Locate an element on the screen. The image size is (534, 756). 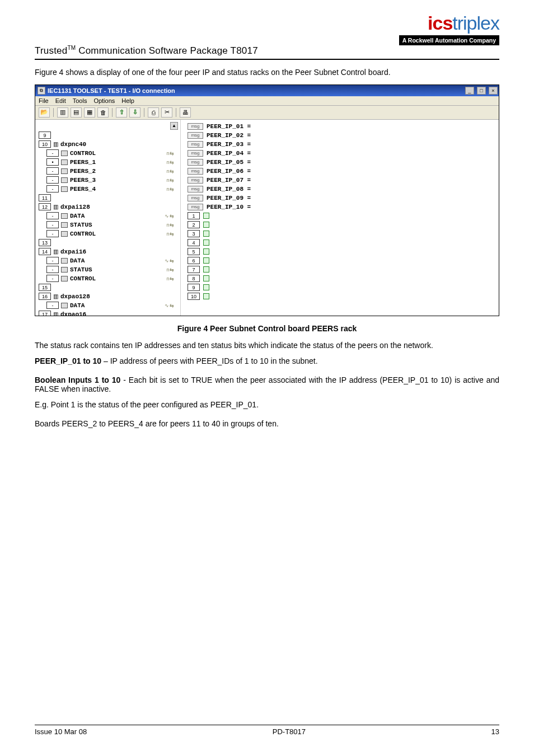
toolbar-open-icon: 📂 is located at coordinates (44, 112).